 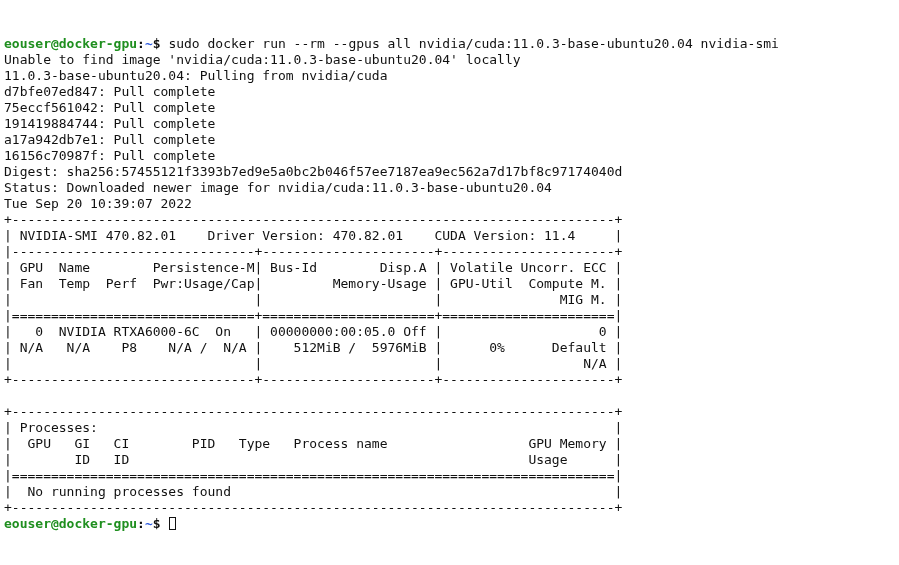 I want to click on terminal-cursor-icon, so click(x=172, y=524).